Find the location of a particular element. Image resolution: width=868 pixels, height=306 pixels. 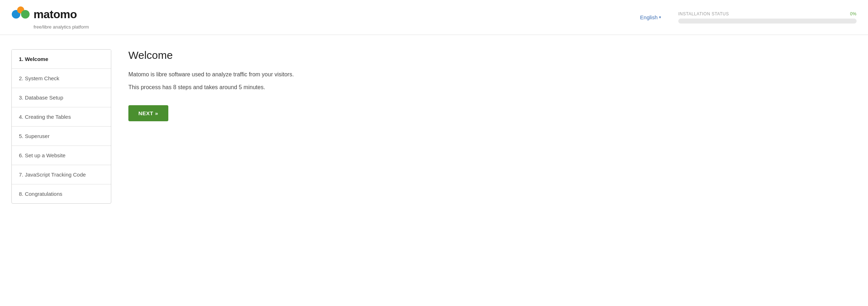

step-8-sidebar-item: 8. Congratulations is located at coordinates (61, 194).